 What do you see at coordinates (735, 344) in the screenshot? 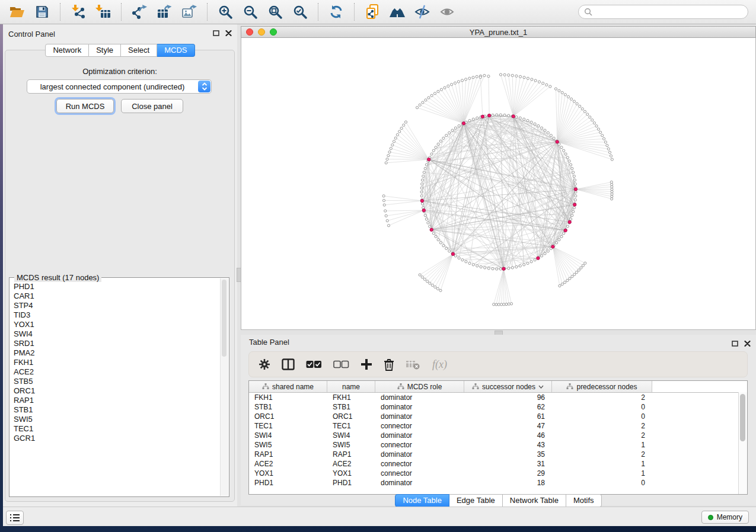
I see `float-table-panel-icon` at bounding box center [735, 344].